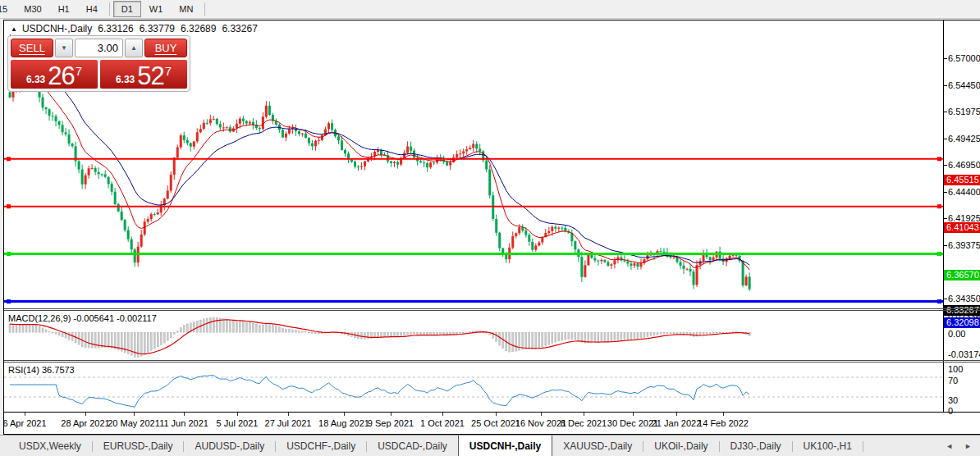 The height and width of the screenshot is (456, 980). What do you see at coordinates (98, 64) in the screenshot?
I see `one-click-trading-panel: SELL ▼ ▲ BUY 6.33267 6.33527` at bounding box center [98, 64].